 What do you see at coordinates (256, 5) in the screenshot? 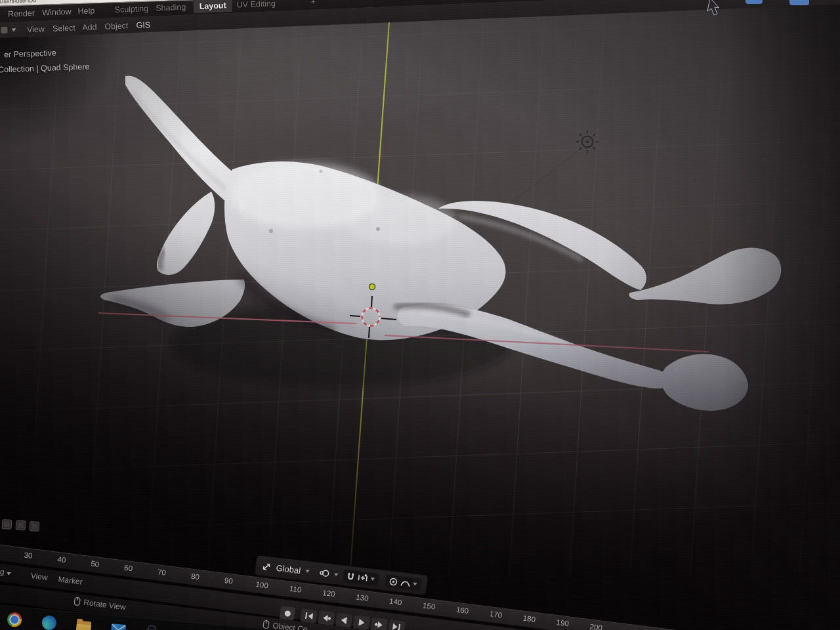
I see `tab-uv-editing: UV Editing` at bounding box center [256, 5].